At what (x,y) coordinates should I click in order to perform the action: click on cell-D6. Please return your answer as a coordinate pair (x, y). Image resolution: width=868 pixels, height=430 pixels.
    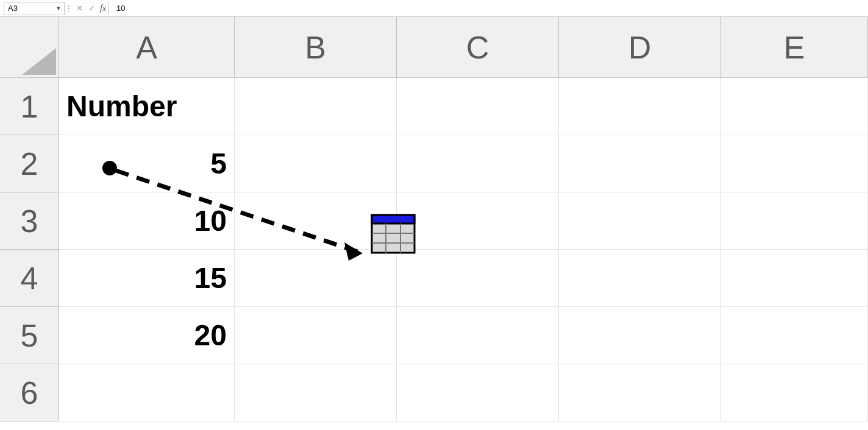
    Looking at the image, I should click on (640, 393).